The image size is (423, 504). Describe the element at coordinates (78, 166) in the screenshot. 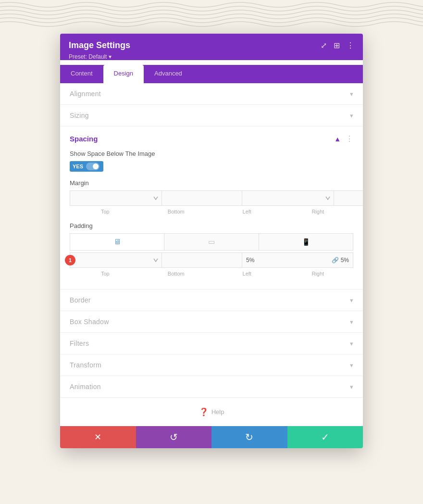

I see `toggle-yes-label: YES` at that location.